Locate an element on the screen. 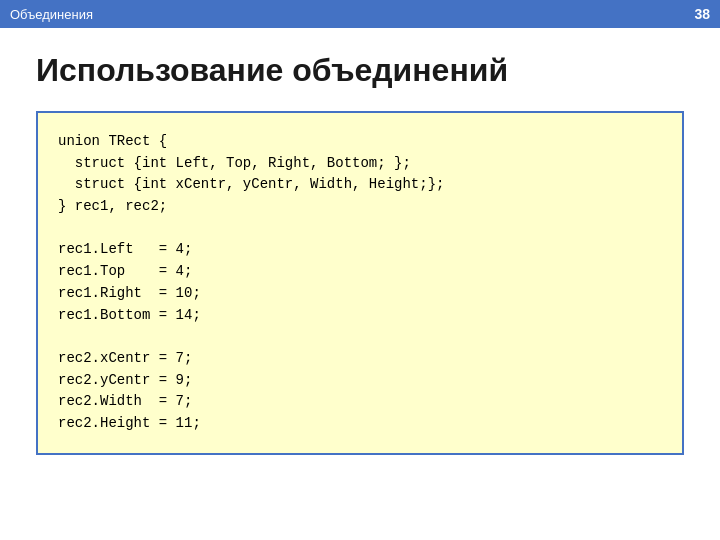  header-title: Объединения is located at coordinates (52, 14).